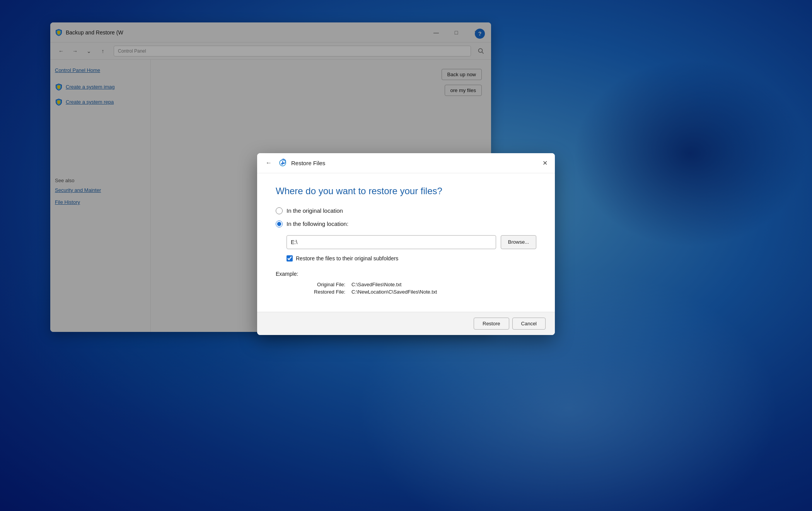 The width and height of the screenshot is (812, 511). What do you see at coordinates (406, 323) in the screenshot?
I see `dialog-footer: Restore Cancel` at bounding box center [406, 323].